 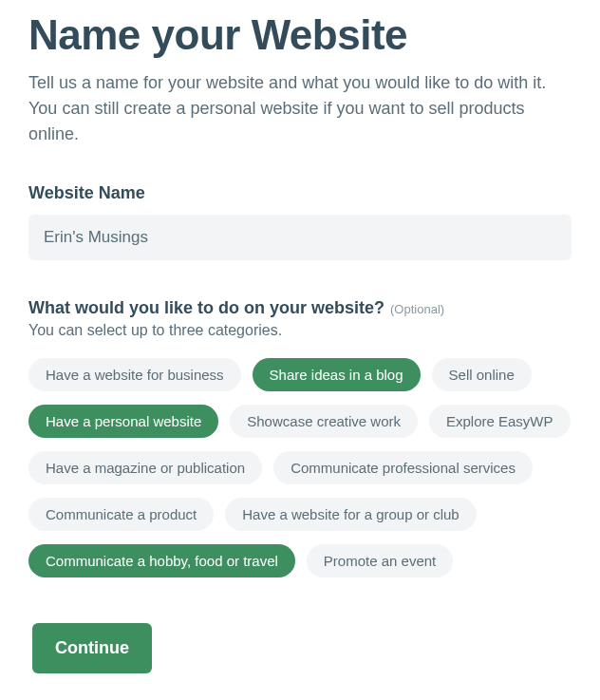 I want to click on page-subtitle: Tell us a name for your website and what…, so click(x=300, y=108).